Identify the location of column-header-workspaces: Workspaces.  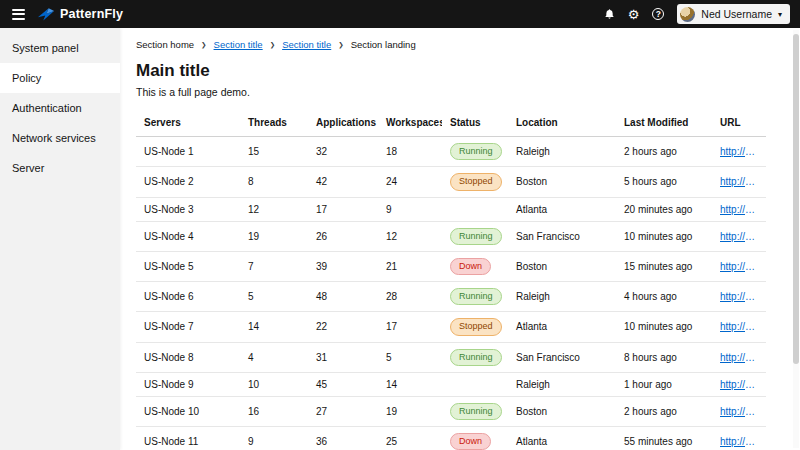
(410, 123).